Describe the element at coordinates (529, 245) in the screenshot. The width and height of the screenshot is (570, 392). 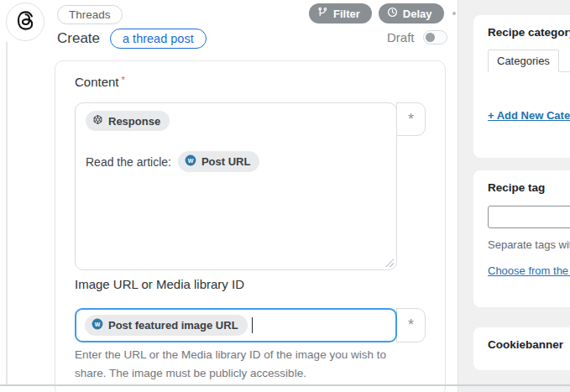
I see `tag-hint-text: Separate tags with commas` at that location.